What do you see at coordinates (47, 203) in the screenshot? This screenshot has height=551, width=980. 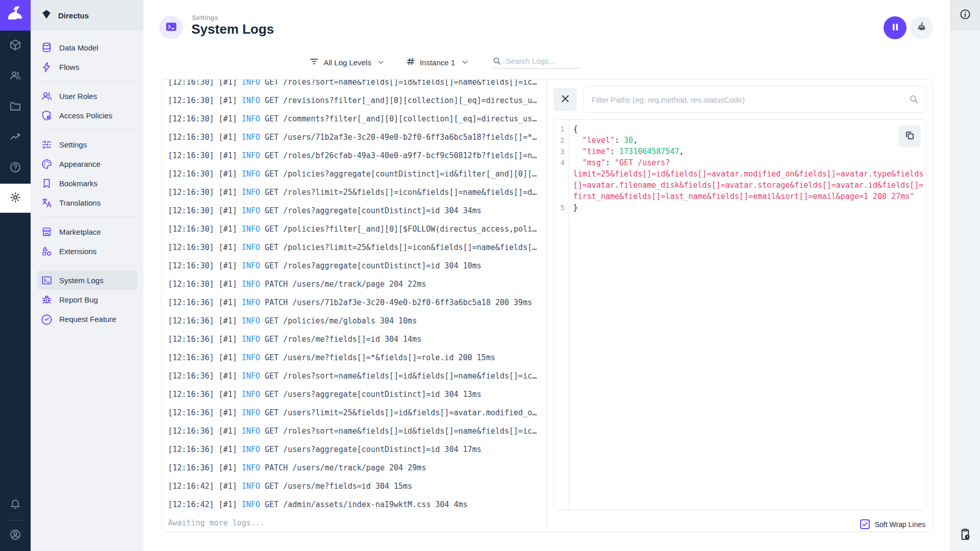 I see `translate-icon` at bounding box center [47, 203].